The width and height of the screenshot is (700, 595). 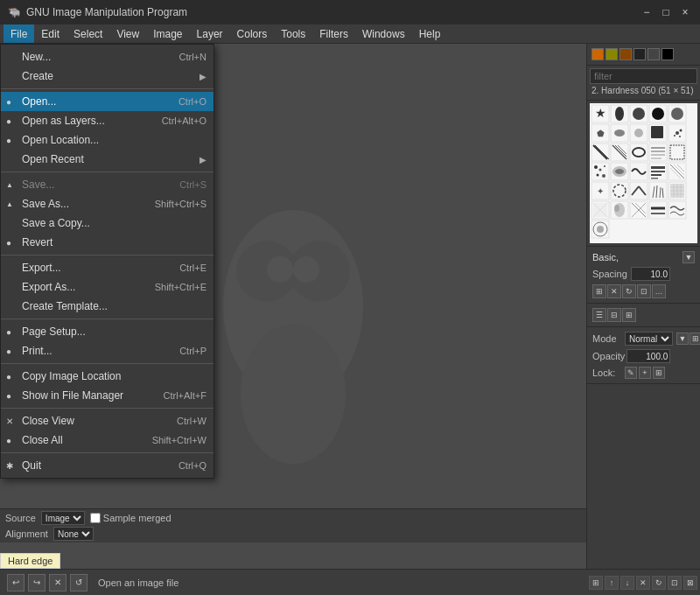 I want to click on swatch-gray, so click(x=654, y=54).